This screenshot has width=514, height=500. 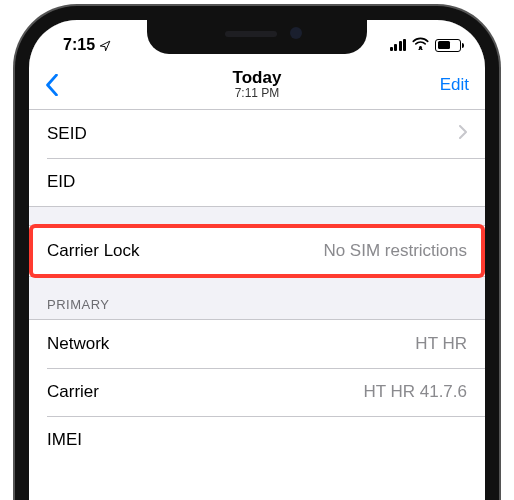 I want to click on wifi-icon, so click(x=420, y=45).